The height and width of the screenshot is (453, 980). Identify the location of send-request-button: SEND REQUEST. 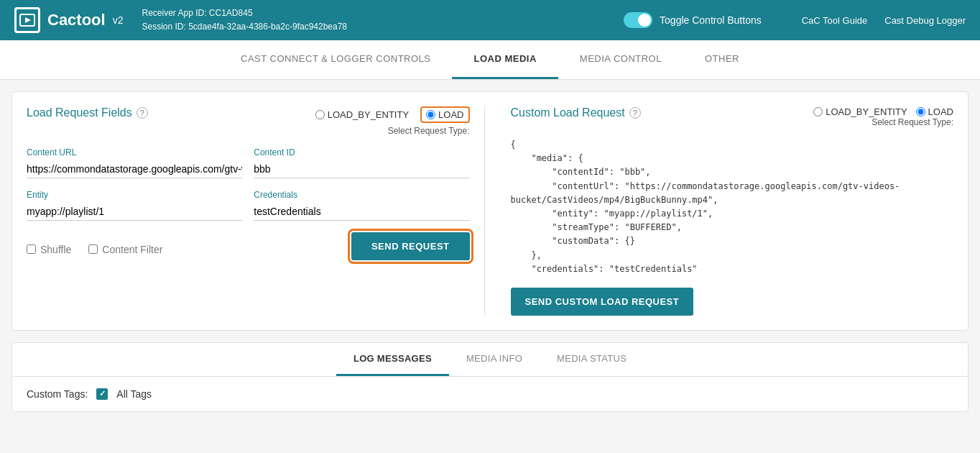
(411, 246).